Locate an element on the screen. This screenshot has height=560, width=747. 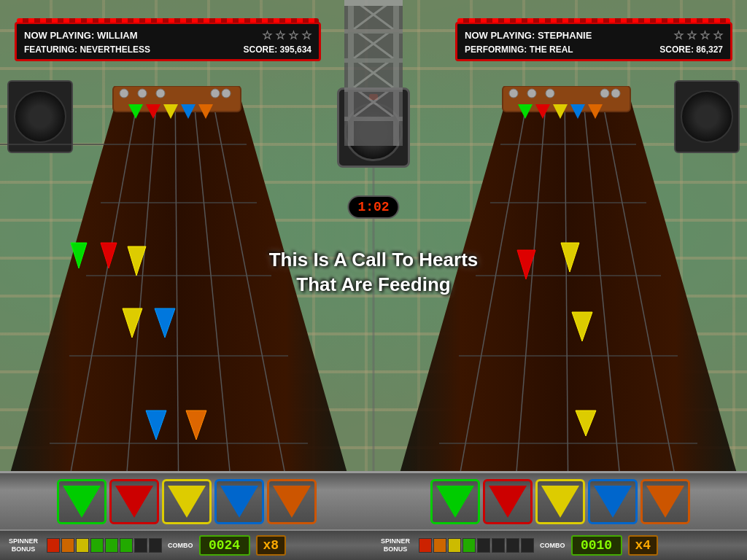
combo-label-right: COMBO is located at coordinates (553, 545).